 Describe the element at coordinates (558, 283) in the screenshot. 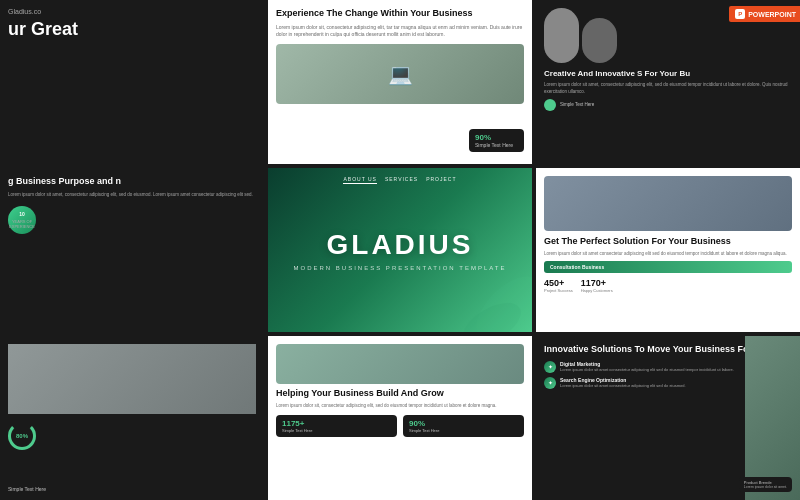

I see `slide6-stat1-num: 450+` at that location.